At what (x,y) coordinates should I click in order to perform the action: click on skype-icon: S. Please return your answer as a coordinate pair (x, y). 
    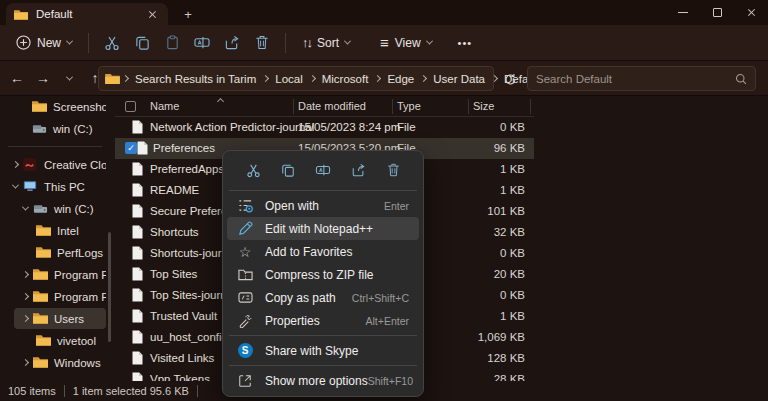
    Looking at the image, I should click on (245, 351).